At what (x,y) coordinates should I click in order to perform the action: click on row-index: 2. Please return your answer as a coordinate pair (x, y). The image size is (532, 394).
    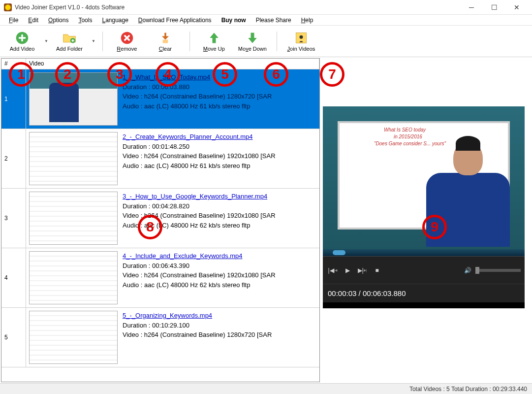
    Looking at the image, I should click on (14, 159).